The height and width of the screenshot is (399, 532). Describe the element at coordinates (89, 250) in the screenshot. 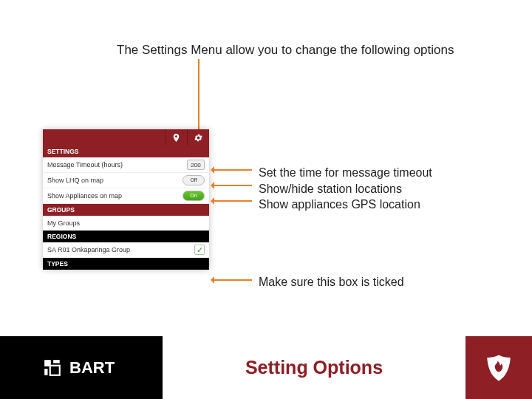

I see `label-region: SA R01 Onkaparinga Group` at that location.